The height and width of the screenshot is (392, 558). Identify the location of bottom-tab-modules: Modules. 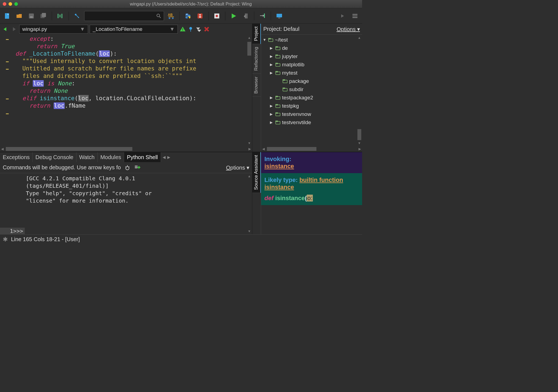
(111, 157).